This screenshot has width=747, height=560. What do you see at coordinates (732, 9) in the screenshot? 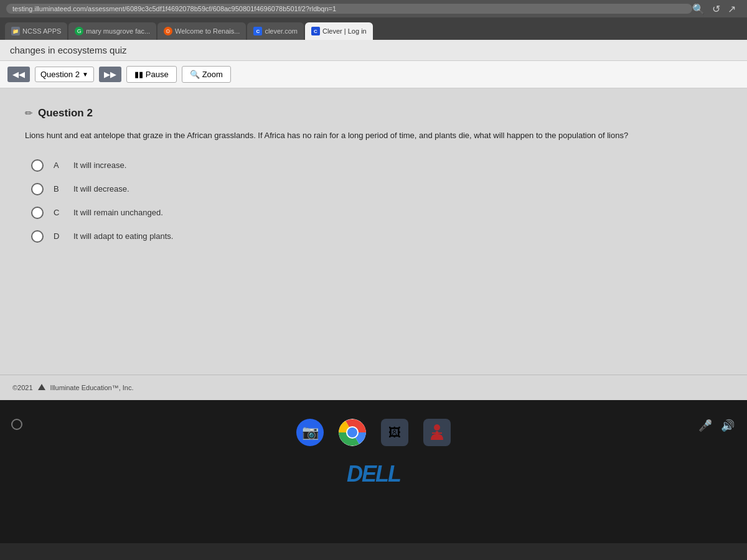
I see `browser-action-3: ↗` at bounding box center [732, 9].